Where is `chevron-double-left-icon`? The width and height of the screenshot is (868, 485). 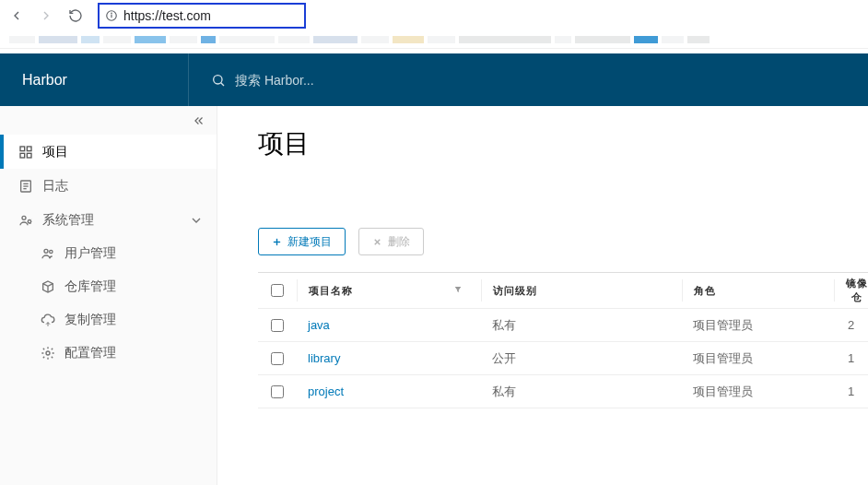 chevron-double-left-icon is located at coordinates (199, 121).